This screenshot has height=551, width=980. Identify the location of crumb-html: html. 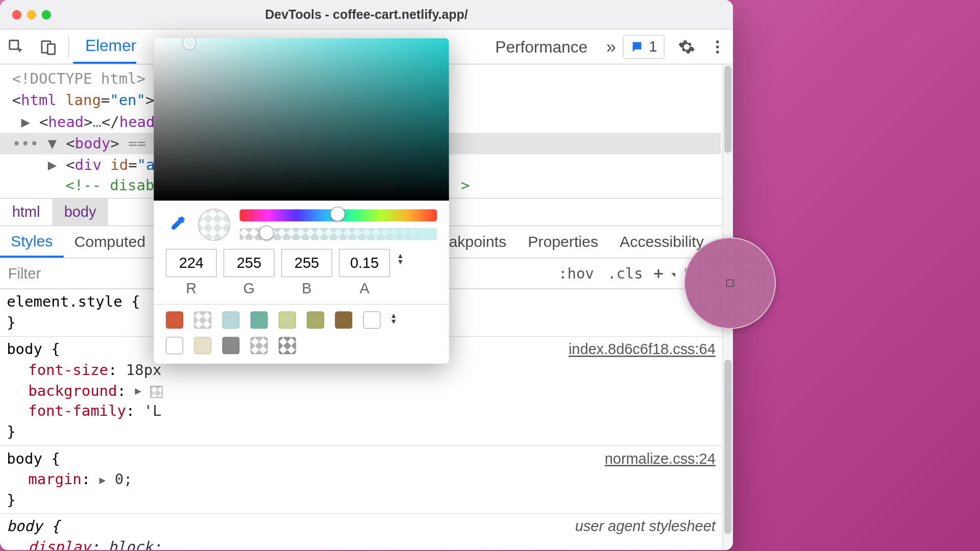
(26, 212).